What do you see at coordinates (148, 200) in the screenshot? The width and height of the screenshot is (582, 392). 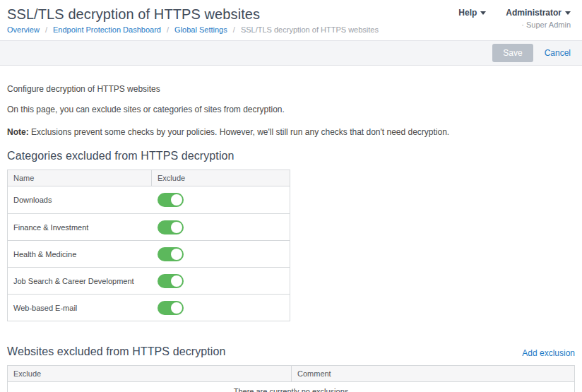 I see `table-row: Downloads` at bounding box center [148, 200].